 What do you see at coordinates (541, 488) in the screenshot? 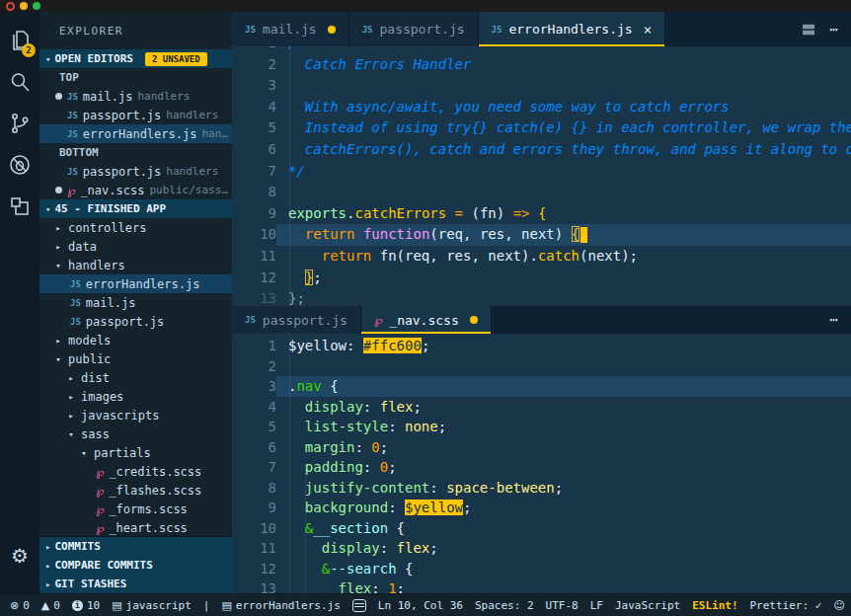
I see `code-line-8: 8 justify-content: space-between;` at bounding box center [541, 488].